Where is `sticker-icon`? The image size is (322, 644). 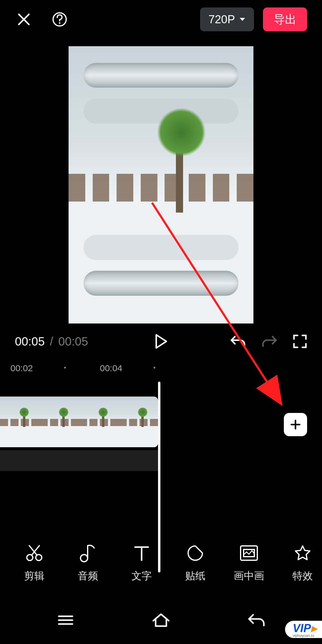 sticker-icon is located at coordinates (195, 553).